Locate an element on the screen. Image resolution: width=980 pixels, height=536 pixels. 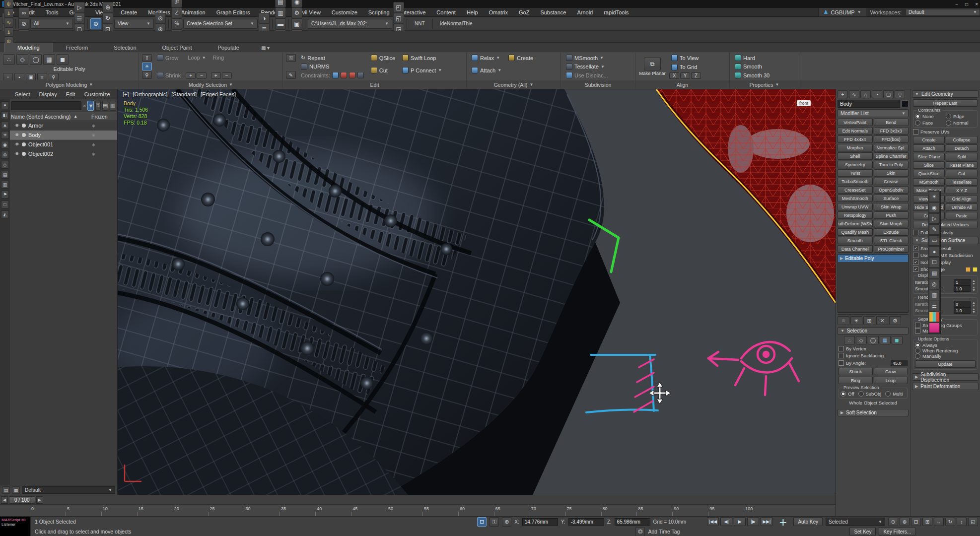
hierarchy-tab-icon: ⌂ is located at coordinates (866, 94).